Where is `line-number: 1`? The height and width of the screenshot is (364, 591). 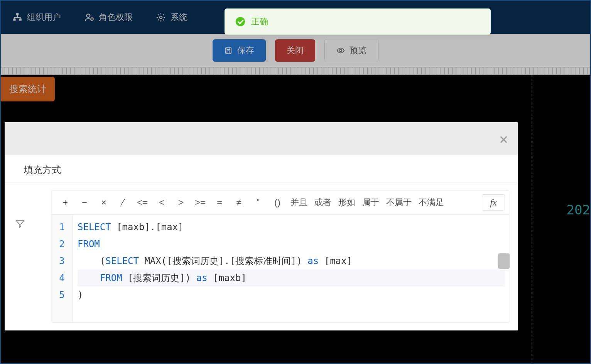
line-number: 1 is located at coordinates (62, 227).